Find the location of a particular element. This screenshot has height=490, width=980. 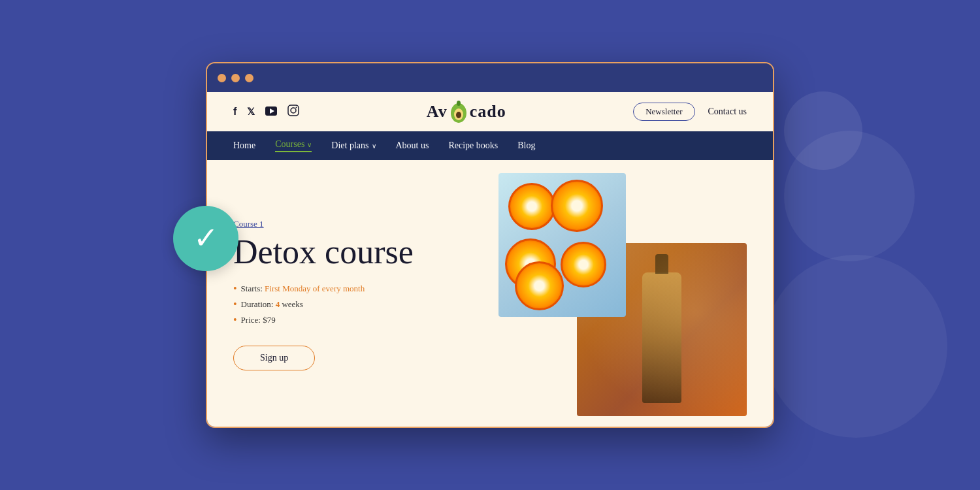

site-navigation: Home Courses ∨ Diet plans ∨ About us Rec… is located at coordinates (490, 146).